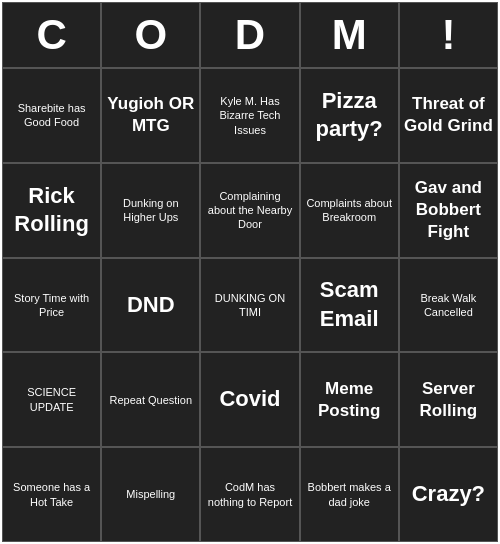  I want to click on bingo-cell-18: Meme Posting, so click(350, 400).